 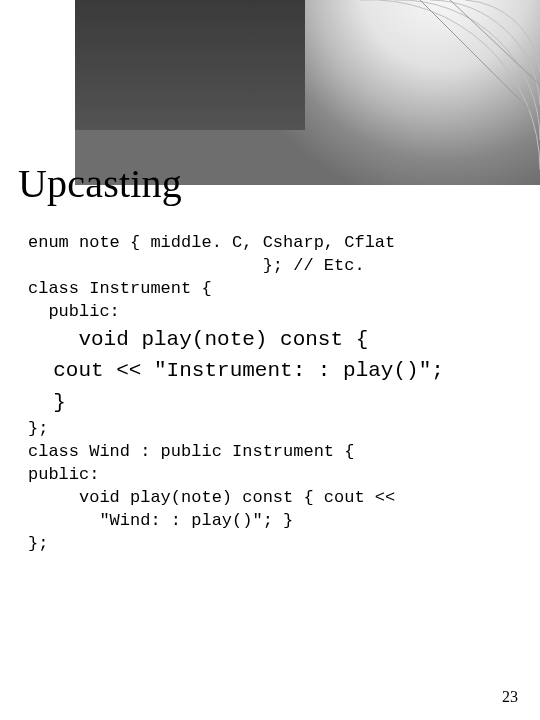 What do you see at coordinates (274, 498) in the screenshot?
I see `code-line: void play(note) const { cout <<` at bounding box center [274, 498].